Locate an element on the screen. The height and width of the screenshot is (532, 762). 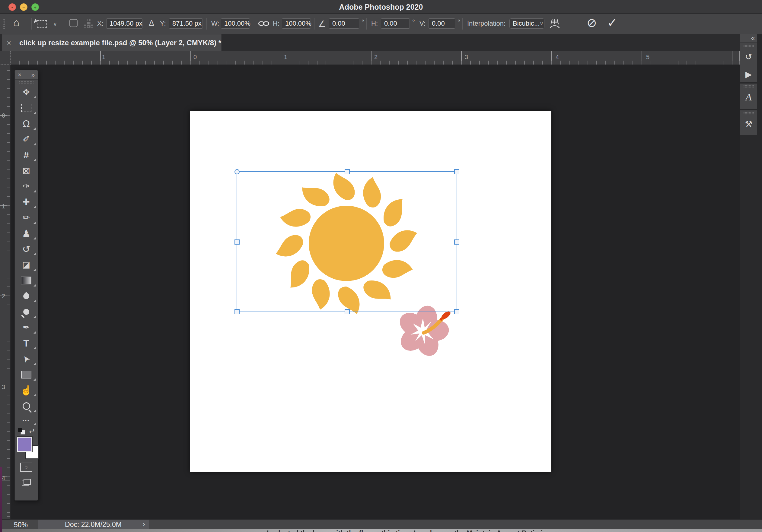
interpolation-dropdown: Bicubic... ∨ is located at coordinates (527, 23).